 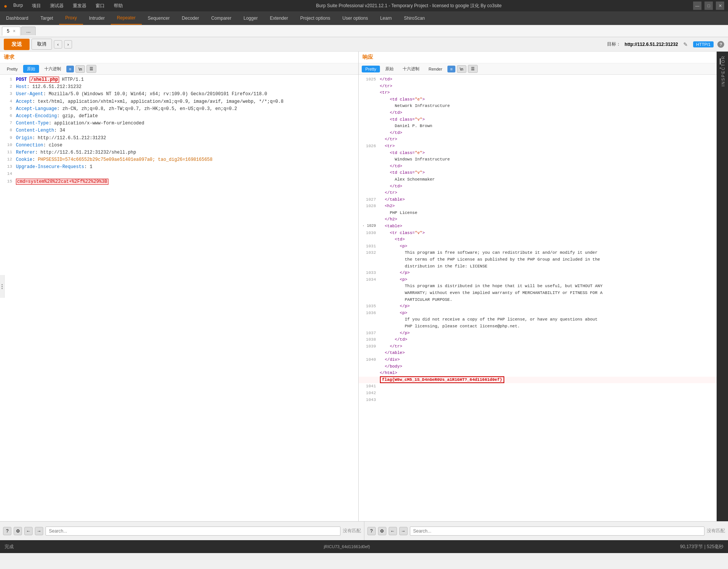 I want to click on menu-help: 帮助, so click(x=118, y=6).